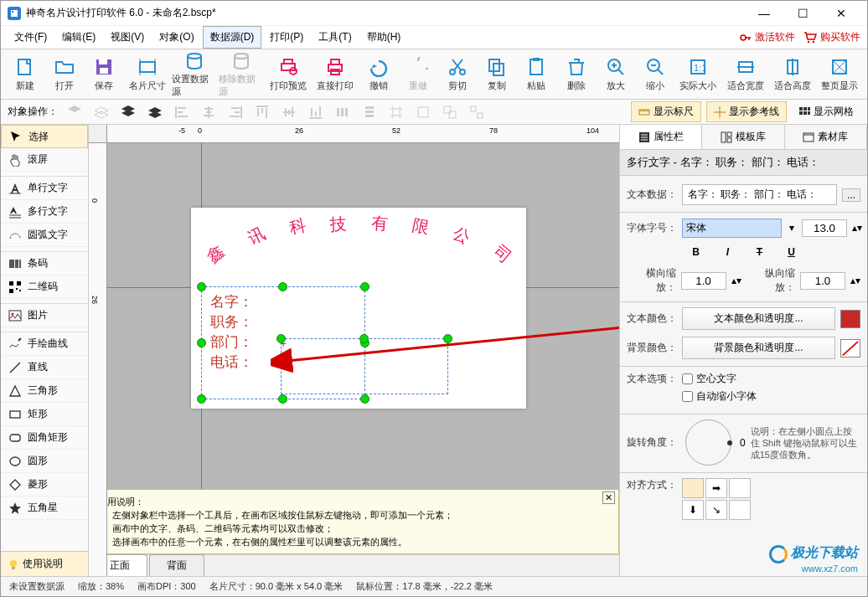 Image resolution: width=868 pixels, height=597 pixels. What do you see at coordinates (343, 112) in the screenshot?
I see `distrib-h-icon` at bounding box center [343, 112].